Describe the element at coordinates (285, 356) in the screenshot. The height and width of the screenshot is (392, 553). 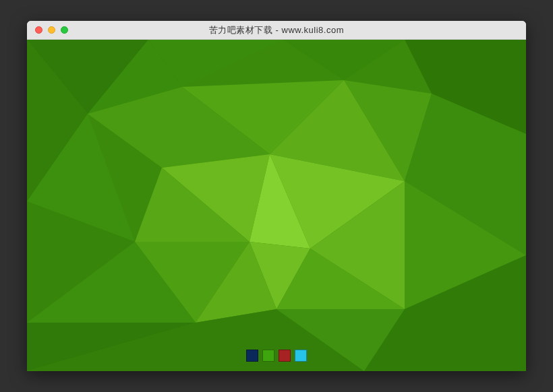
I see `swatch-red` at that location.